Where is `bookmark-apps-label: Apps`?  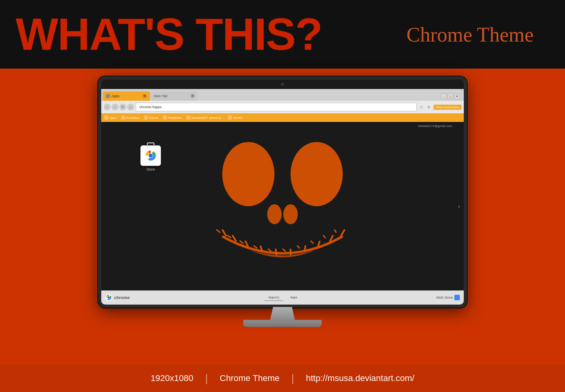
bookmark-apps-label: Apps is located at coordinates (113, 118).